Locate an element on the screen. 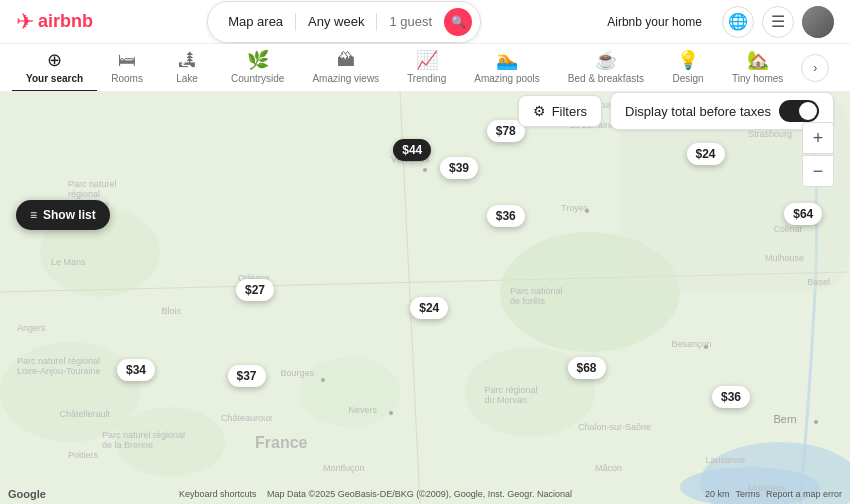 This screenshot has width=850, height=504. zoom-in-button: + is located at coordinates (818, 138).